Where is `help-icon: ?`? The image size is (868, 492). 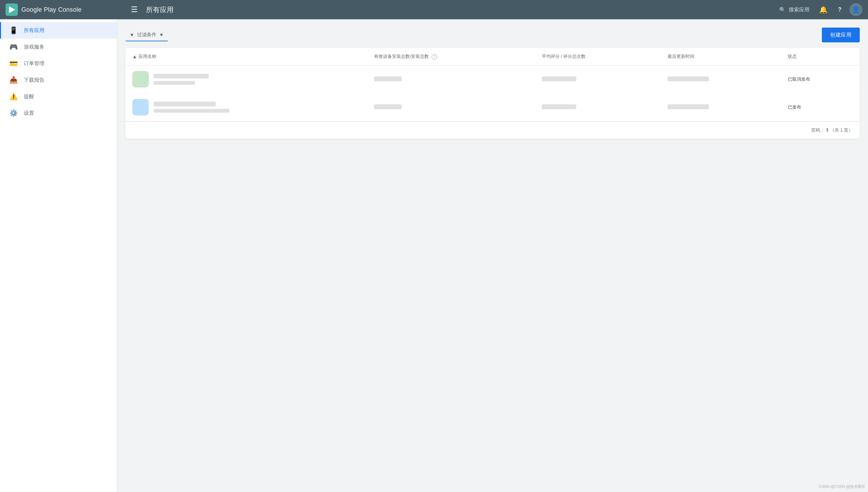
help-icon: ? is located at coordinates (840, 10).